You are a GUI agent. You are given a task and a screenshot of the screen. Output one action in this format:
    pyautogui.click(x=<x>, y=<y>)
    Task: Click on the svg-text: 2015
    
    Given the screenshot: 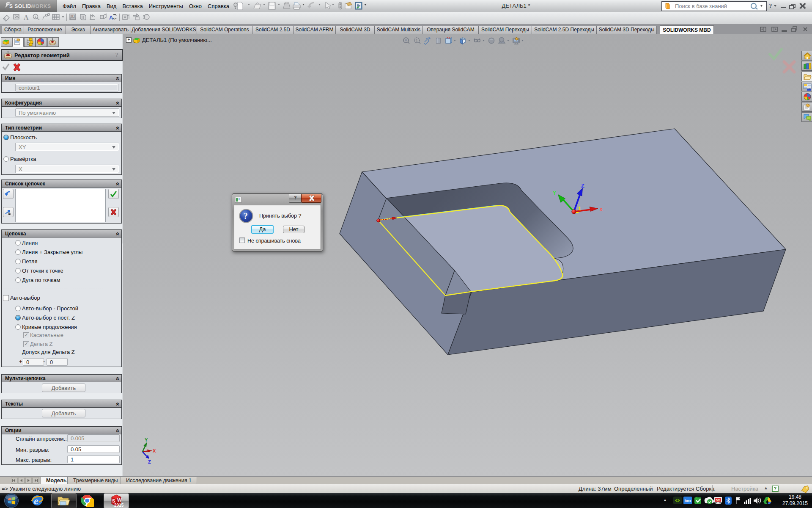 What is the action you would take?
    pyautogui.click(x=119, y=505)
    